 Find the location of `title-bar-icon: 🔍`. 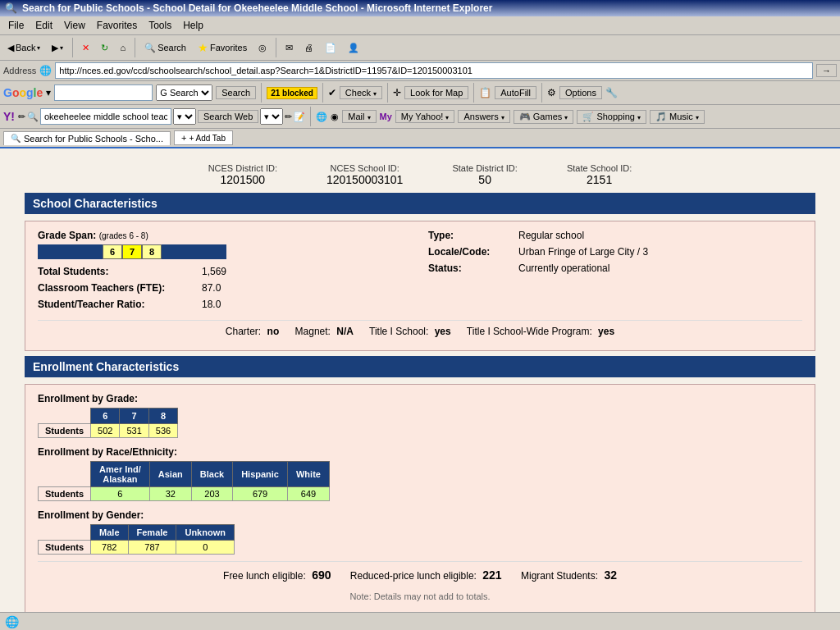

title-bar-icon: 🔍 is located at coordinates (11, 8).